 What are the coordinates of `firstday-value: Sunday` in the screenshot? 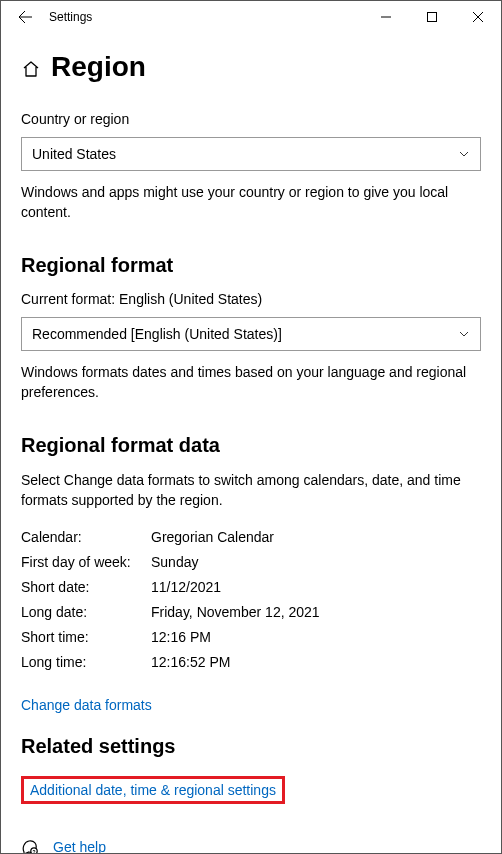 It's located at (174, 562).